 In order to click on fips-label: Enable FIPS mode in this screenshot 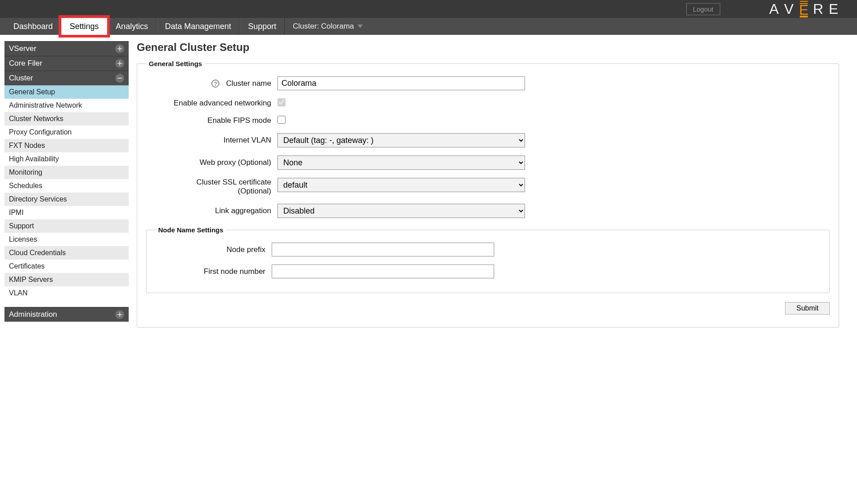, I will do `click(212, 121)`.